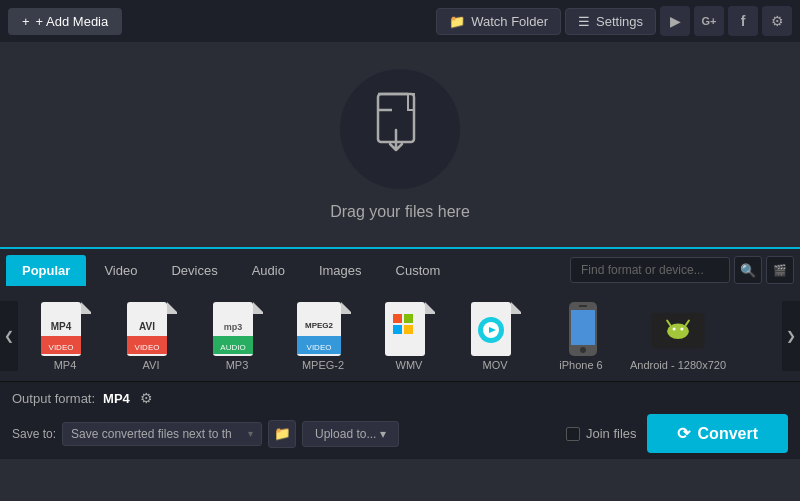  Describe the element at coordinates (410, 365) in the screenshot. I see `format-item-label-wmv: WMV` at that location.